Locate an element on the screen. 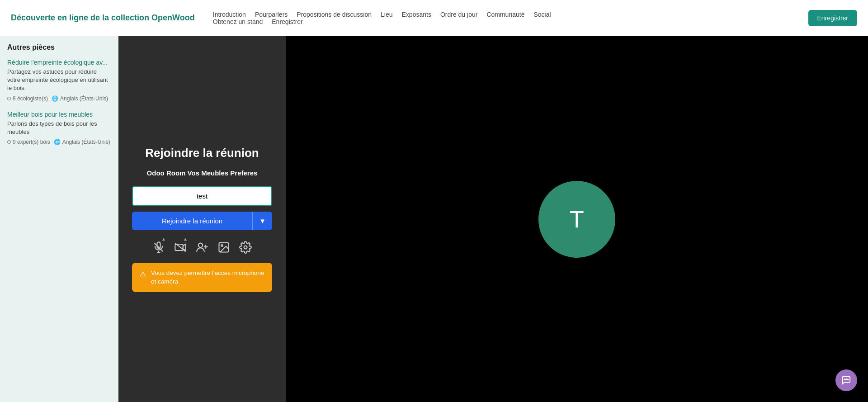 The height and width of the screenshot is (402, 868). header-actions: Enregistrer is located at coordinates (833, 18).